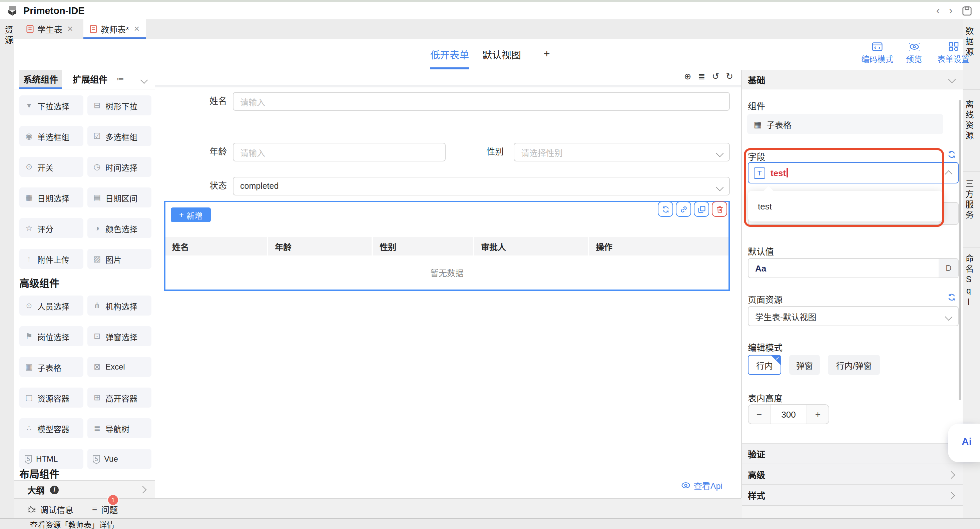 The image size is (980, 529). Describe the element at coordinates (120, 79) in the screenshot. I see `palette-menu-icon: ≔` at that location.